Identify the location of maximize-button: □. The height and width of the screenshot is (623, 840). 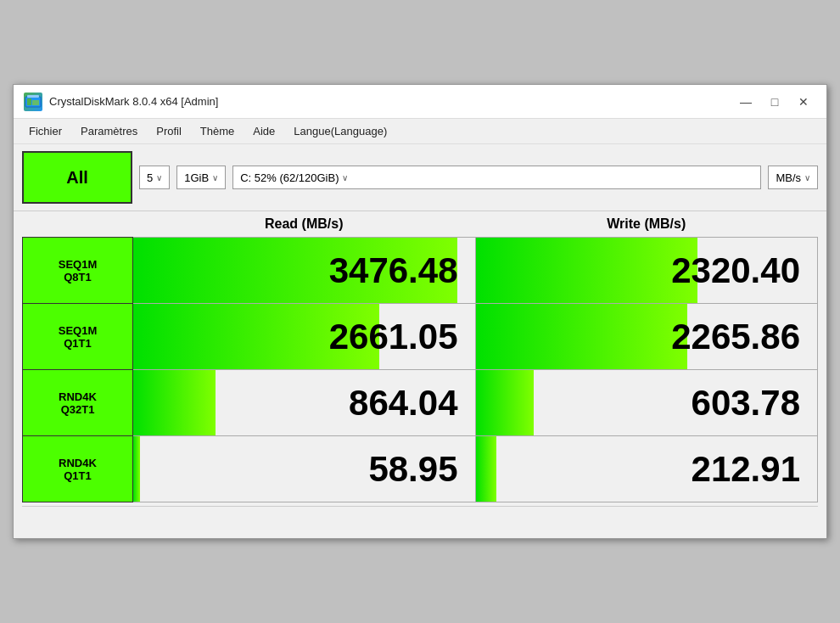
(775, 102).